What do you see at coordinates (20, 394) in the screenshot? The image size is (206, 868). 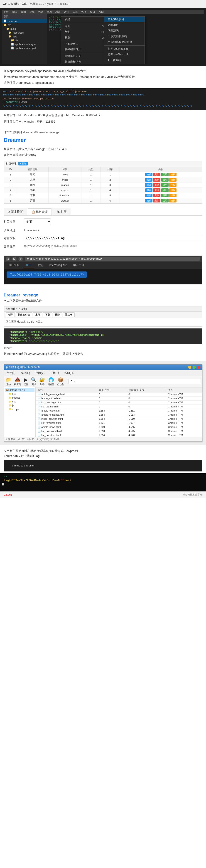 I see `tree-item-src: 📁 src` at bounding box center [20, 394].